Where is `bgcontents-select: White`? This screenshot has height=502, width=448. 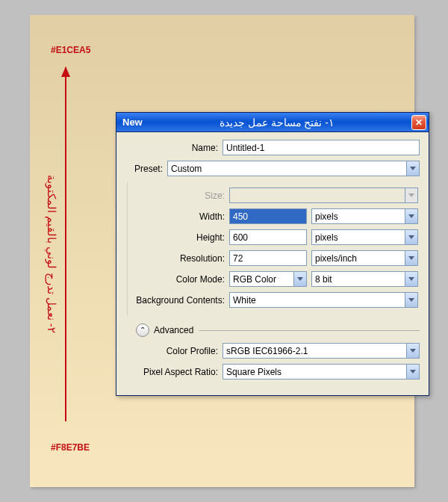
bgcontents-select: White is located at coordinates (324, 300).